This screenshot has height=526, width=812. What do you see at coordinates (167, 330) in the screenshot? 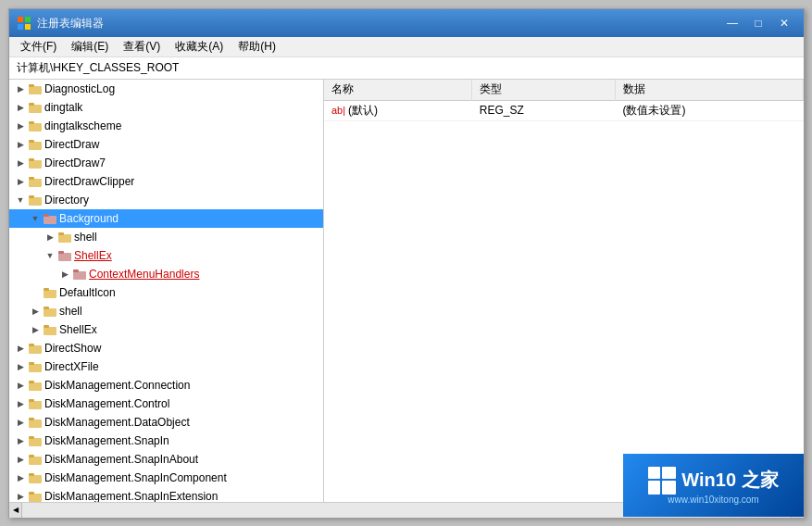
I see `tree-item-ShellEx2: ▶ ShellEx` at bounding box center [167, 330].